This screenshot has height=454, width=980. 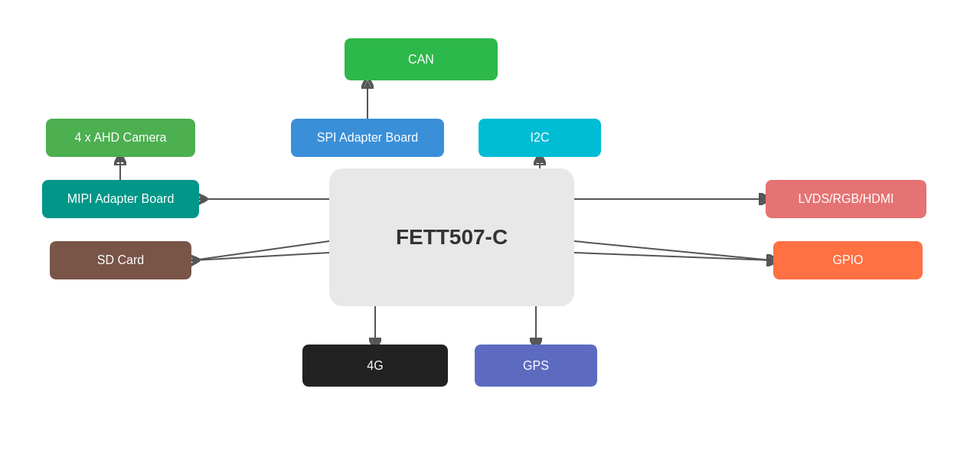 What do you see at coordinates (121, 260) in the screenshot?
I see `sdcard-label: SD Card` at bounding box center [121, 260].